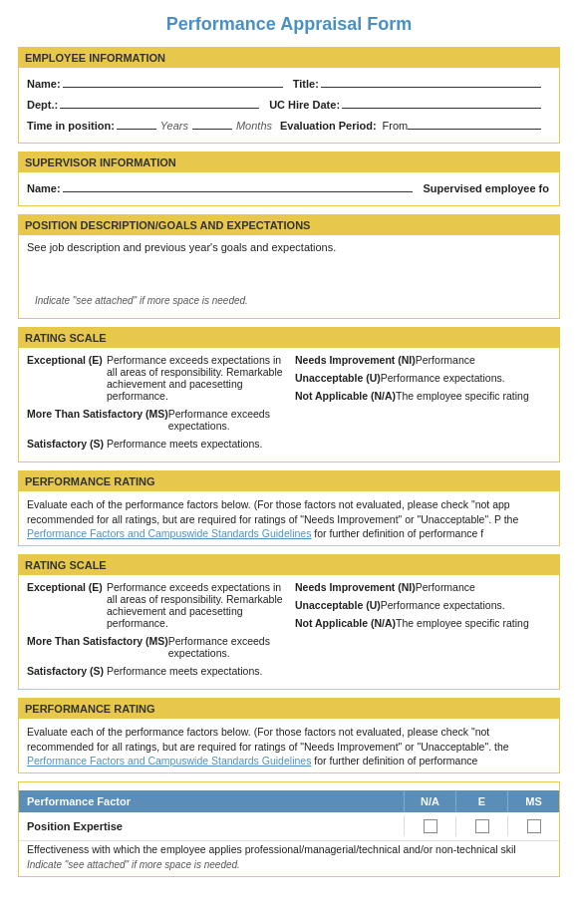 The image size is (578, 924). What do you see at coordinates (289, 565) in the screenshot?
I see `rating-scale-2-header: RATING SCALE` at bounding box center [289, 565].